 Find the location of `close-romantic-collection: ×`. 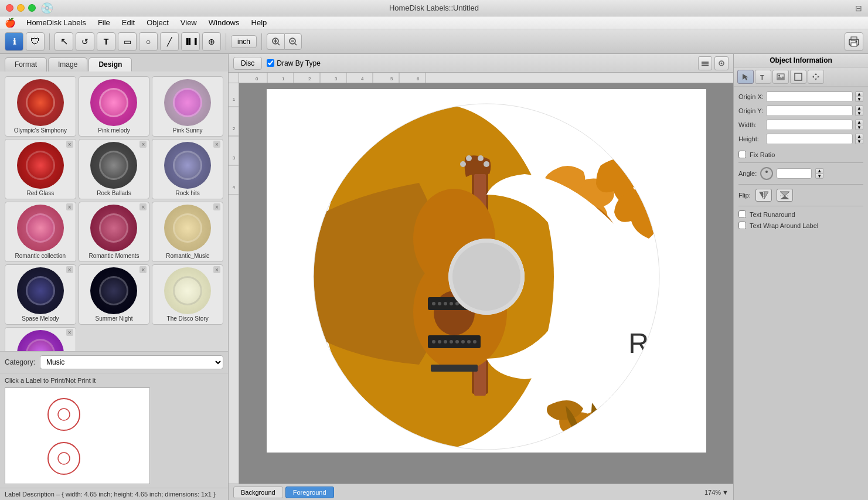

close-romantic-collection: × is located at coordinates (70, 207).